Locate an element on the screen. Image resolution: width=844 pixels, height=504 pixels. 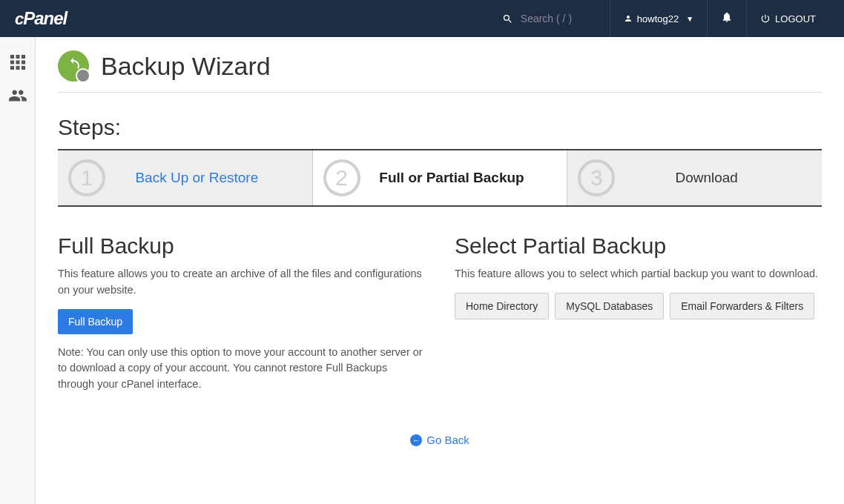
footer: cPanelcPanel 68.0.37 Home Trademarks Doc… is located at coordinates (440, 501).